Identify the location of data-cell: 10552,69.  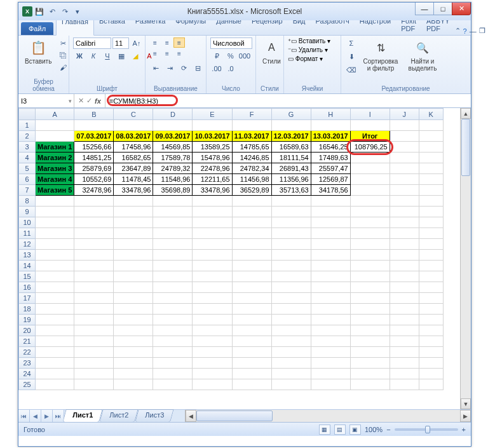
(94, 179).